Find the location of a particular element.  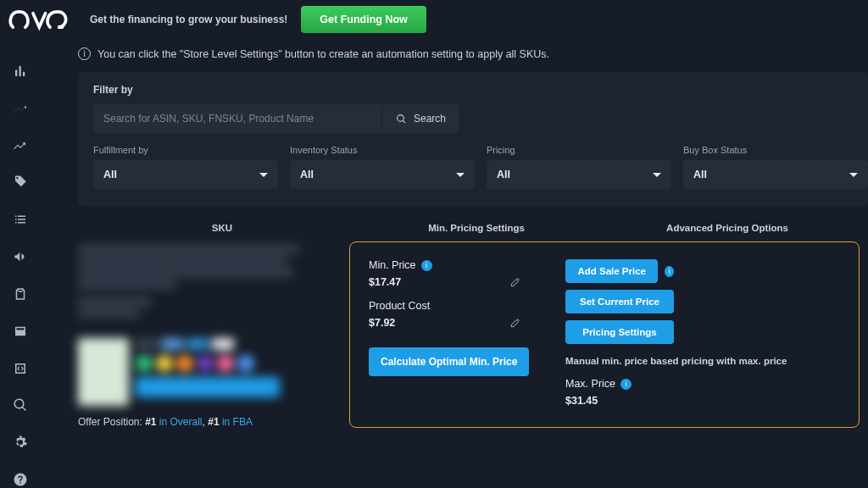

get-funding-button: Get Funding Now is located at coordinates (363, 19).